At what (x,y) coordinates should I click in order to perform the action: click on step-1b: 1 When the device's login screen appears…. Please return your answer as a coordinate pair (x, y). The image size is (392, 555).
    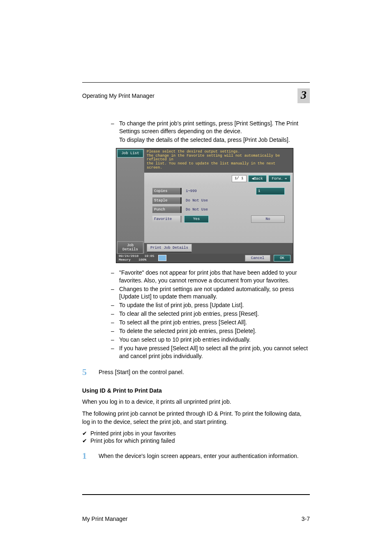
    Looking at the image, I should click on (196, 456).